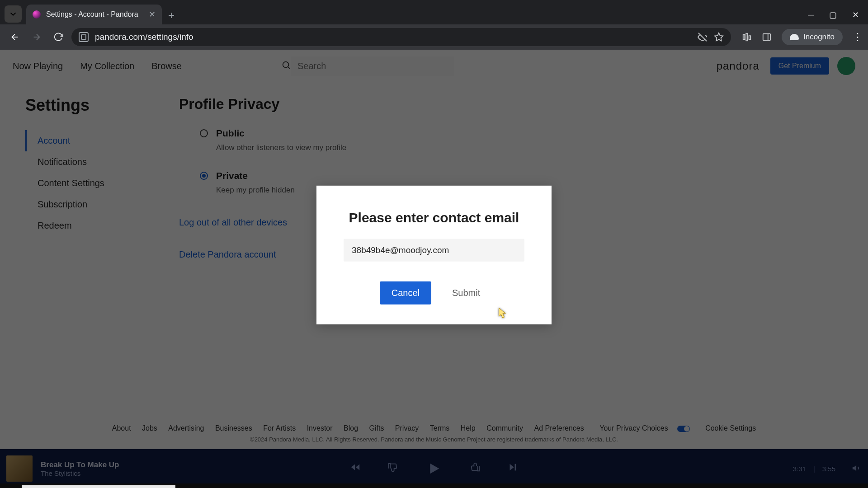 This screenshot has width=868, height=488. Describe the element at coordinates (144, 37) in the screenshot. I see `url-text: pandora.com/settings/info` at that location.